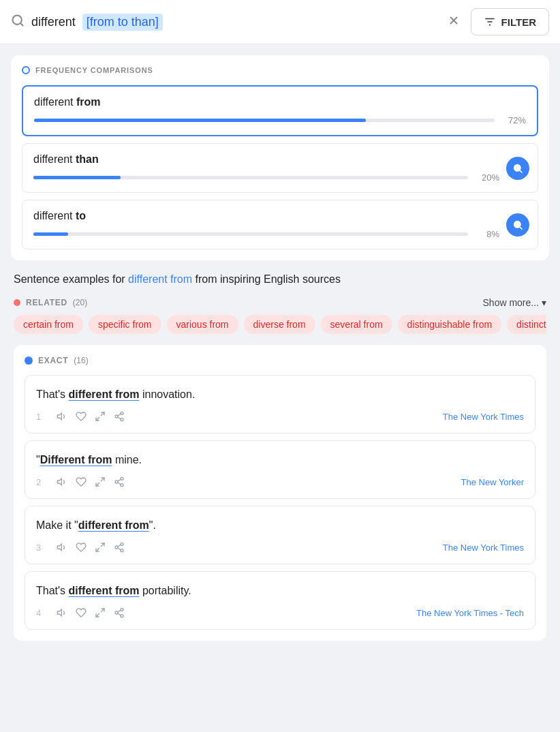  I want to click on frequency-label-to: different to, so click(266, 216).